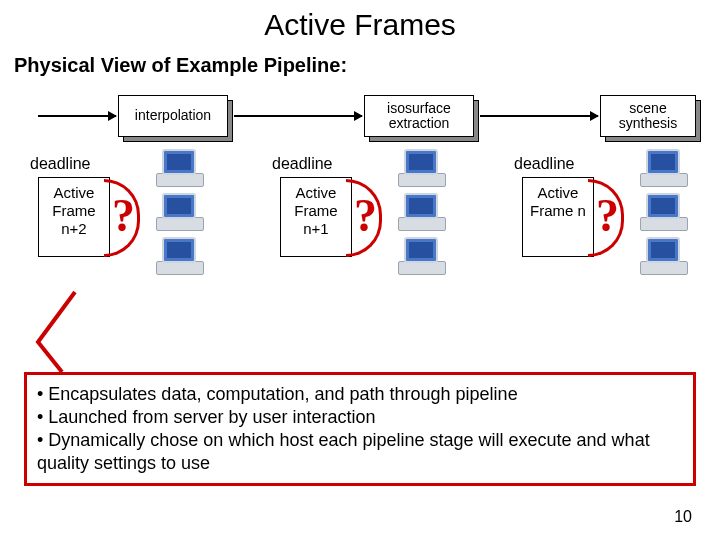 This screenshot has height=540, width=720. What do you see at coordinates (377, 229) in the screenshot?
I see `cluster-2: deadline Active Frame n+1 ?` at bounding box center [377, 229].